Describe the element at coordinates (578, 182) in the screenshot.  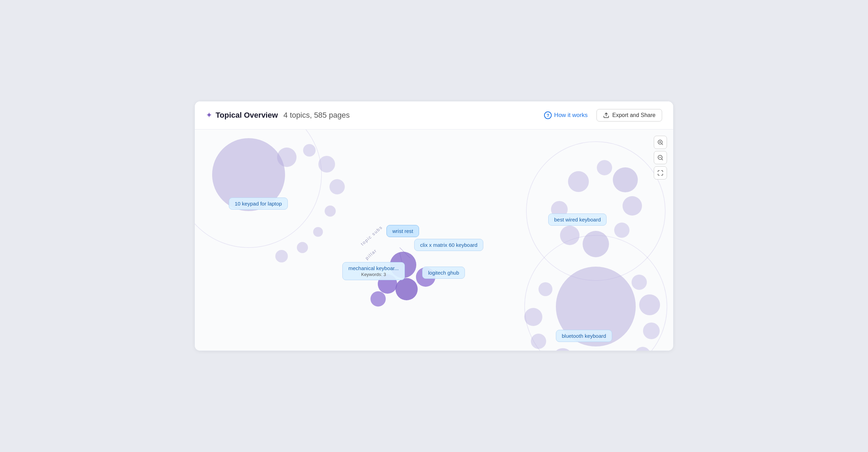
I see `bubble-b10` at that location.